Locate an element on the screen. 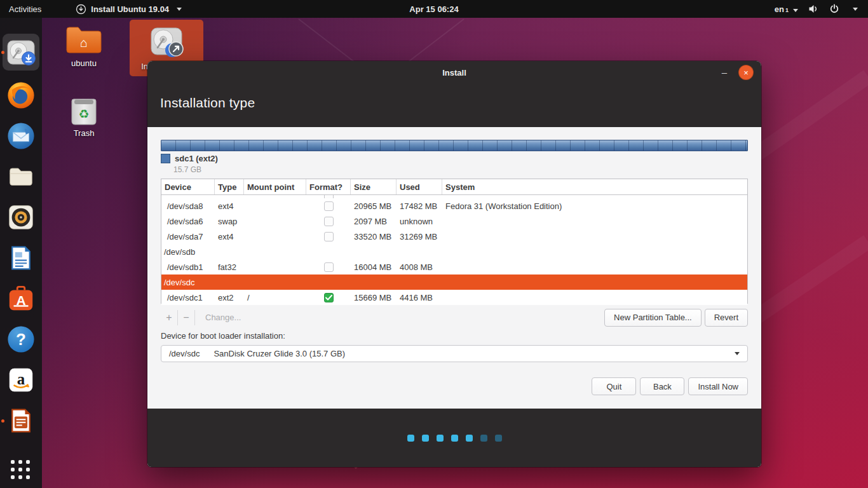 Image resolution: width=868 pixels, height=488 pixels. top-bar: Activities Install Ubuntu 19.04 Apr 15 0… is located at coordinates (434, 9).